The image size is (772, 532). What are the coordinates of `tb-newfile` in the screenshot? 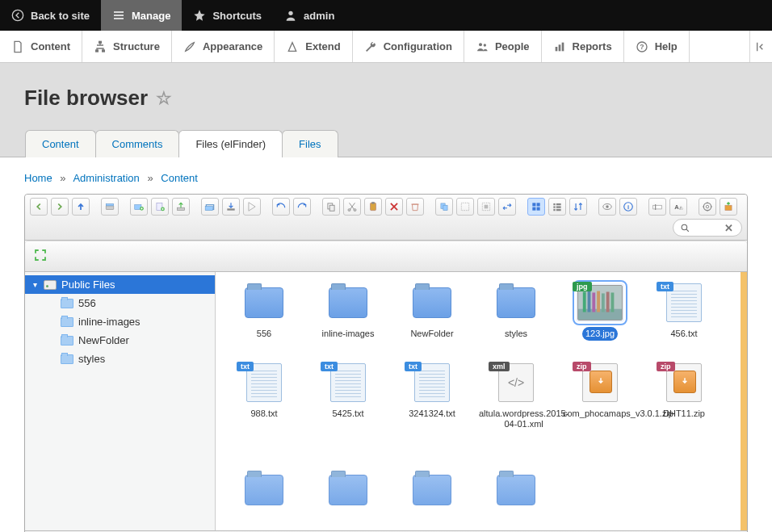 It's located at (160, 207).